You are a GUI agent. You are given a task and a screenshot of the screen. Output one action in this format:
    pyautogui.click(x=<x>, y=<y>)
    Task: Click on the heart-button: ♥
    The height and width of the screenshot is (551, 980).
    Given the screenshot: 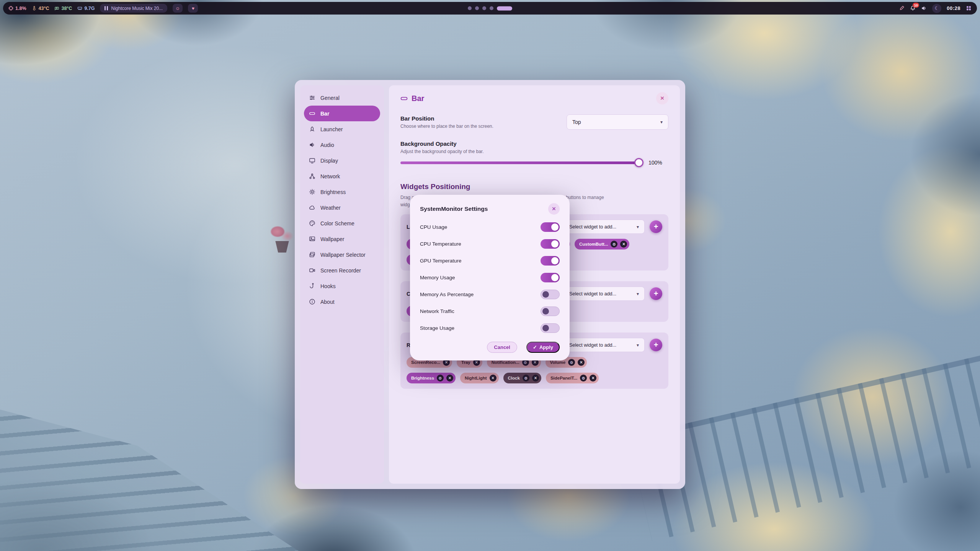 What is the action you would take?
    pyautogui.click(x=193, y=8)
    